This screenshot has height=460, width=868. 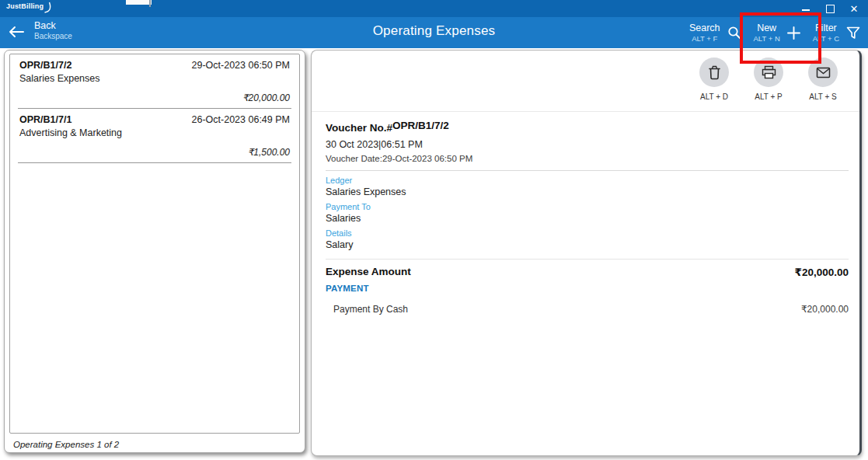 What do you see at coordinates (25, 6) in the screenshot?
I see `app-logo-text: JustBilling` at bounding box center [25, 6].